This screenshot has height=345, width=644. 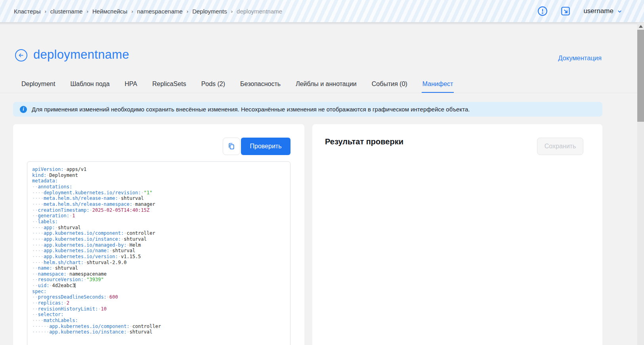 I want to click on code-line: spec:, so click(x=159, y=292).